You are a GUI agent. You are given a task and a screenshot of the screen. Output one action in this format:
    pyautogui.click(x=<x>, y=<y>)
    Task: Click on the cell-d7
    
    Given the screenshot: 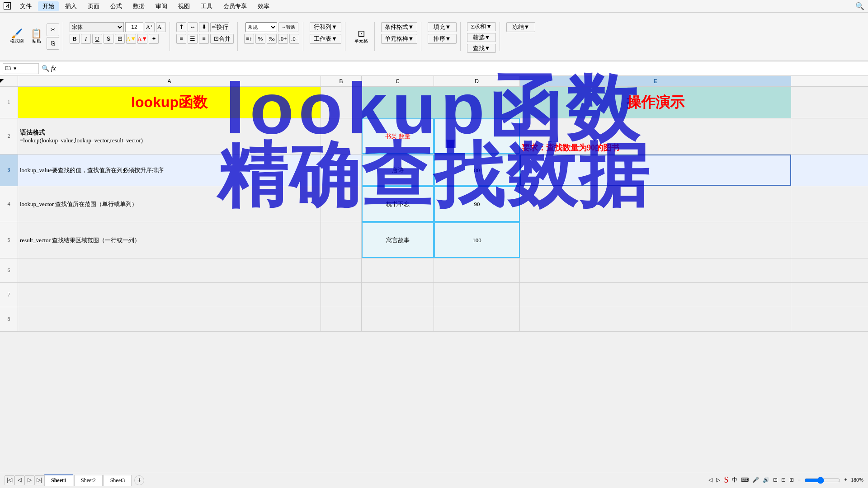 What is the action you would take?
    pyautogui.click(x=477, y=295)
    